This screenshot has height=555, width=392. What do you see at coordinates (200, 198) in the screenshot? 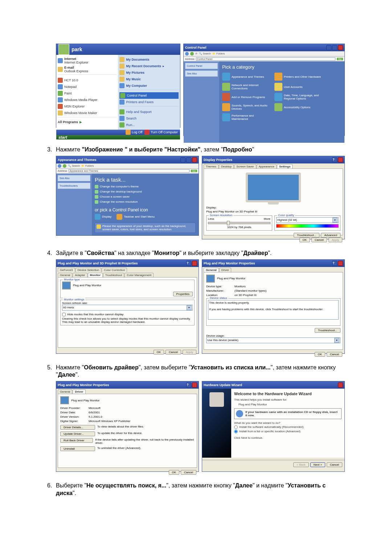
I see `step3-images: Appearance and Themes 🔍 Search📁 Folders …` at bounding box center [200, 198].